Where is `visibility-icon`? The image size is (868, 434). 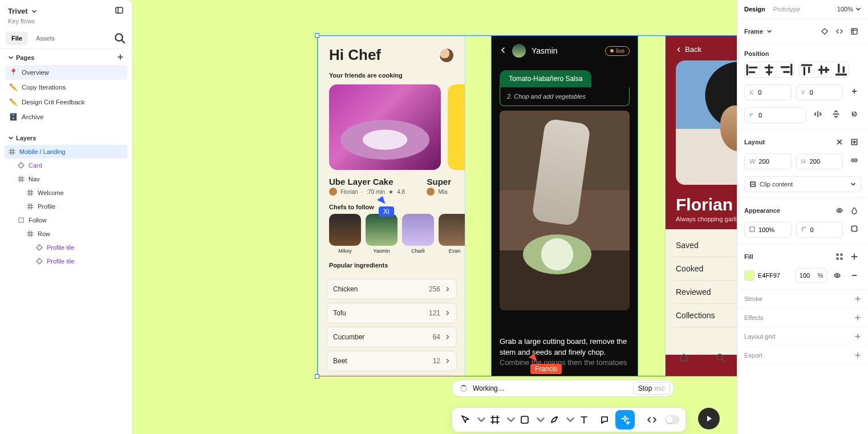 visibility-icon is located at coordinates (839, 210).